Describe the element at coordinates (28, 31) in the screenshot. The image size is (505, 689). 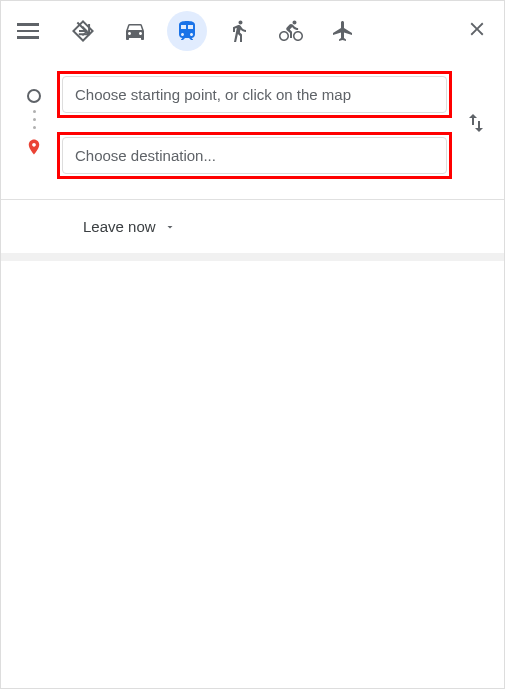
I see `menu-icon` at that location.